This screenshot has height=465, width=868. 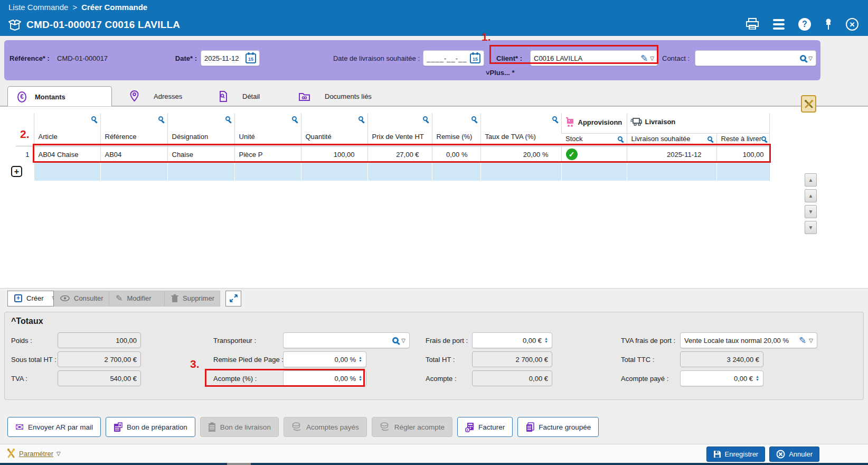 I want to click on delete-line-button: Supprimer, so click(x=192, y=299).